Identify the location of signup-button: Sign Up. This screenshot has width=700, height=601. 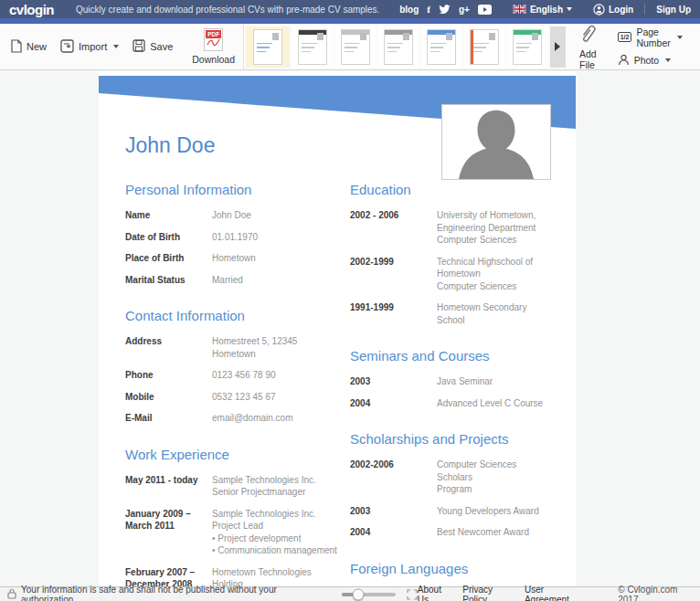
(673, 9).